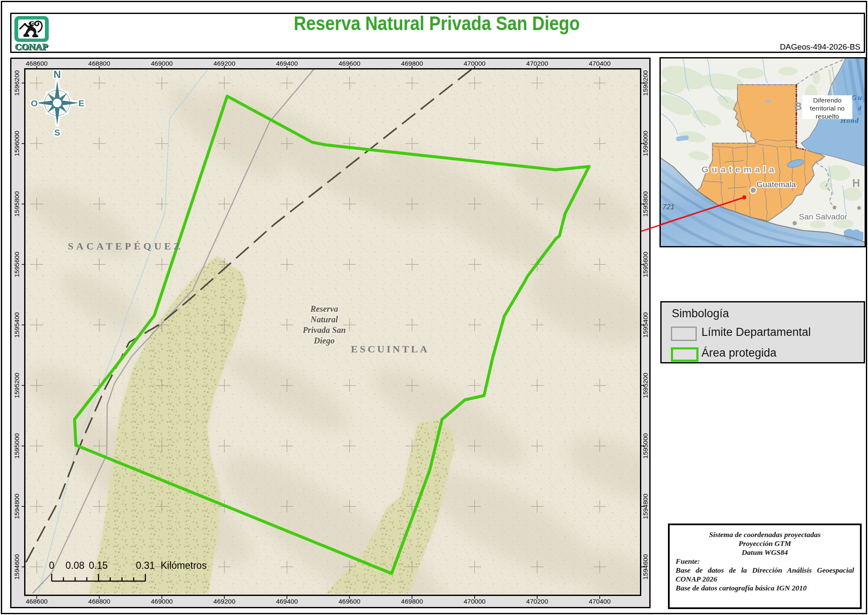 This screenshot has width=868, height=615. I want to click on svg-text: 1596000, so click(17, 143).